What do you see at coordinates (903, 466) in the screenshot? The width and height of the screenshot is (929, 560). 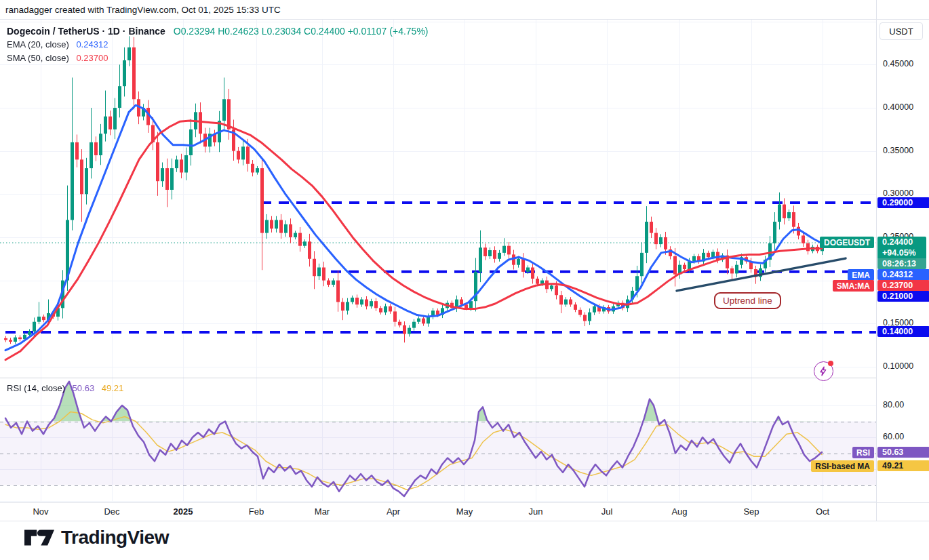 I see `rsi-ma-axis-badge: 49.21` at bounding box center [903, 466].